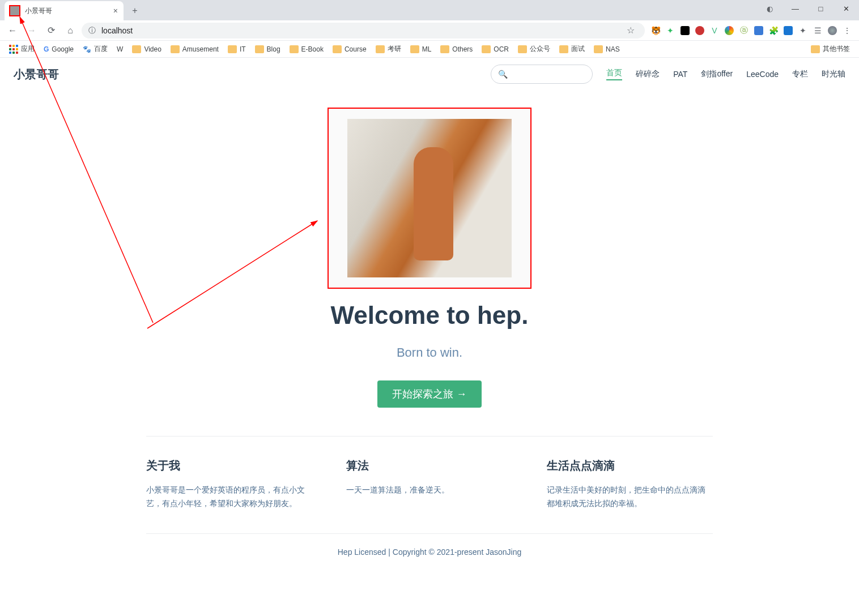  Describe the element at coordinates (430, 353) in the screenshot. I see `hero-subtitle: Born to win.` at that location.